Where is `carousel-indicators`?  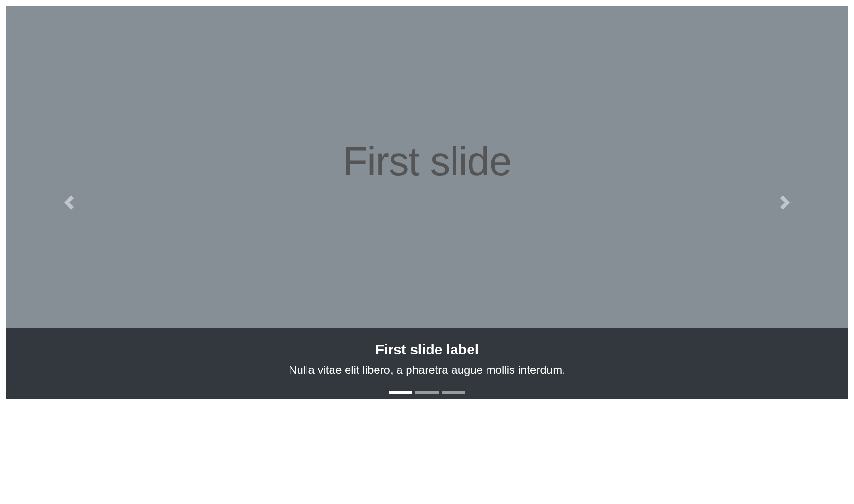 carousel-indicators is located at coordinates (427, 393).